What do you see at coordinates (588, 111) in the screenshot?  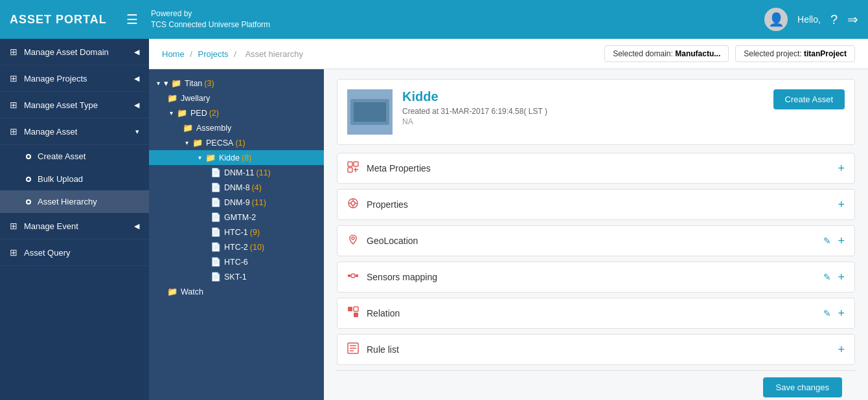 I see `asset-created: Created at 31-MAR-2017 6:19:4.58( LST )` at bounding box center [588, 111].